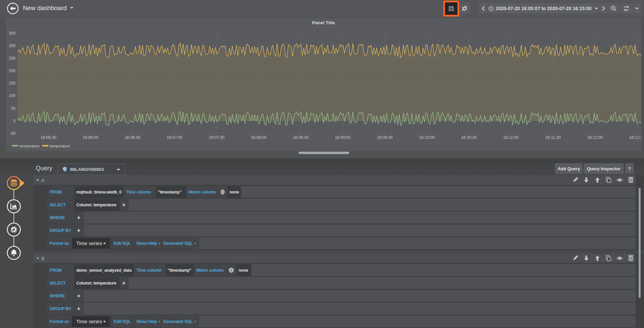 The image size is (644, 328). I want to click on svg-text: Panel Title, so click(324, 23).